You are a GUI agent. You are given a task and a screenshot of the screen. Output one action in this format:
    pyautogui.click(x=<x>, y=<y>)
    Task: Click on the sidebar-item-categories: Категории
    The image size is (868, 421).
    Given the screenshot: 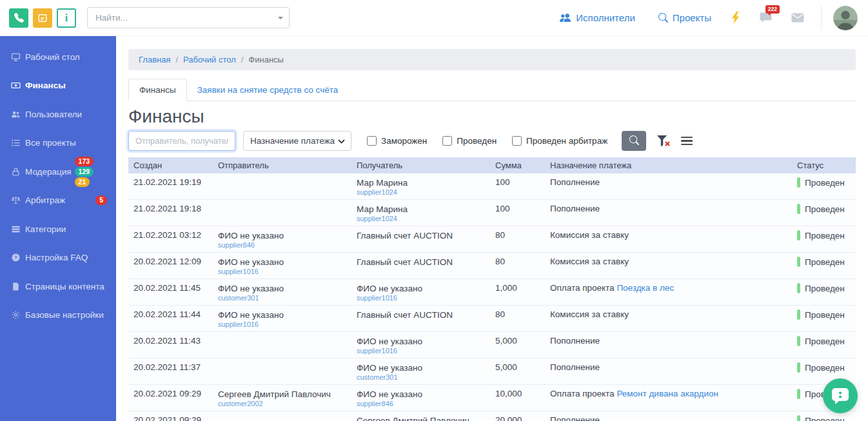 What is the action you would take?
    pyautogui.click(x=58, y=230)
    